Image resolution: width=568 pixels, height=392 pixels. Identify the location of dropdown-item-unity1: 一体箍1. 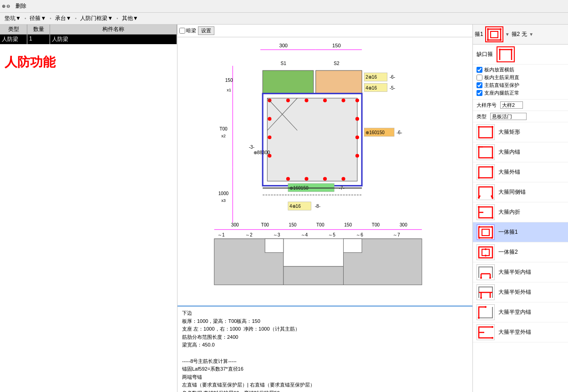
(521, 232).